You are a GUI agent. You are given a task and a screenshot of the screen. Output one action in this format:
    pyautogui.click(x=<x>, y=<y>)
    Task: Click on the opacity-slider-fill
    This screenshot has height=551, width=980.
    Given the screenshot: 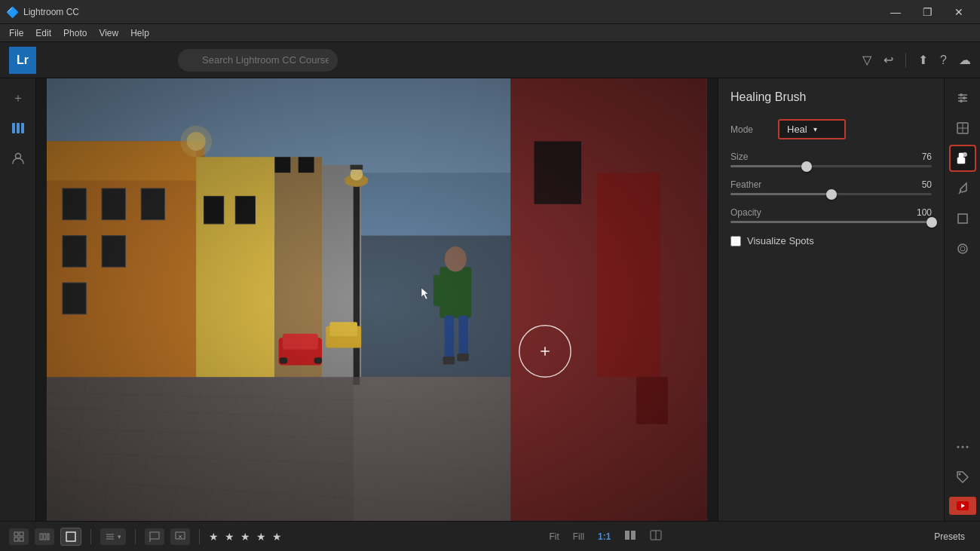 What is the action you would take?
    pyautogui.click(x=831, y=222)
    